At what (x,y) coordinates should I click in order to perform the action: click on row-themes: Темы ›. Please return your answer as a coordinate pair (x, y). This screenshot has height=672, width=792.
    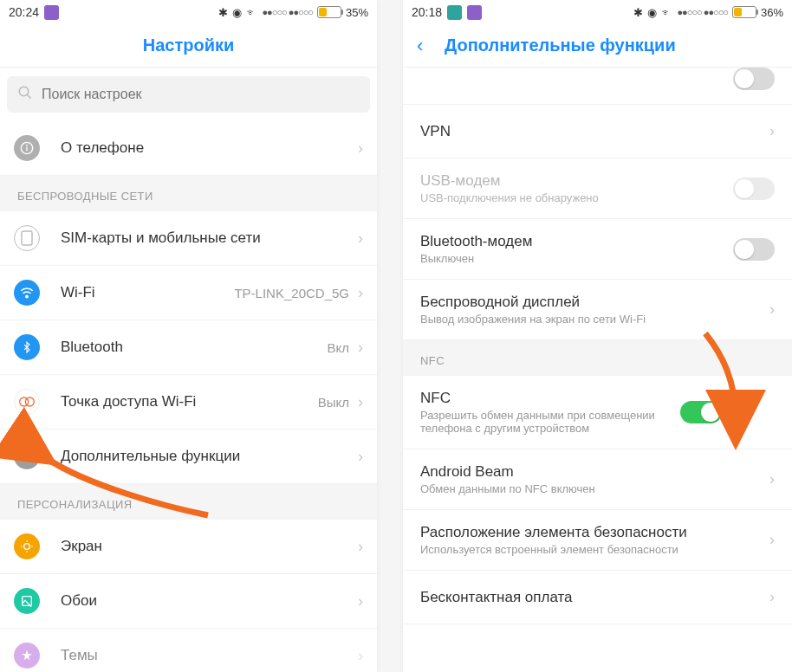
    Looking at the image, I should click on (189, 650).